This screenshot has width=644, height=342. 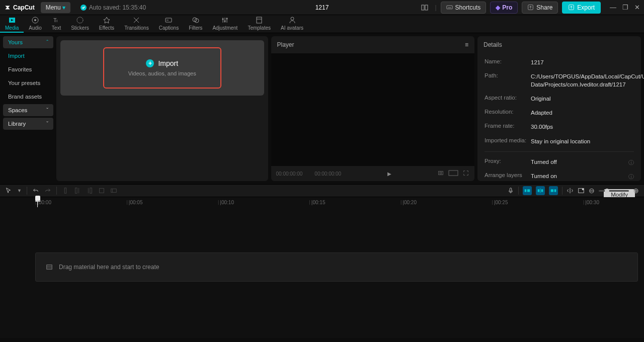 What do you see at coordinates (259, 24) in the screenshot?
I see `tab-templates: Templates` at bounding box center [259, 24].